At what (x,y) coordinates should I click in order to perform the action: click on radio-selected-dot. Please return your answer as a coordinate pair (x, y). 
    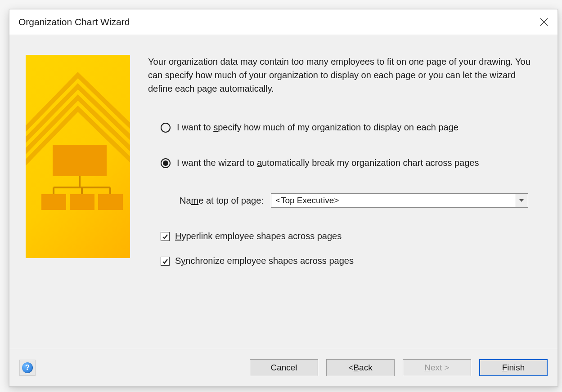
    Looking at the image, I should click on (166, 163).